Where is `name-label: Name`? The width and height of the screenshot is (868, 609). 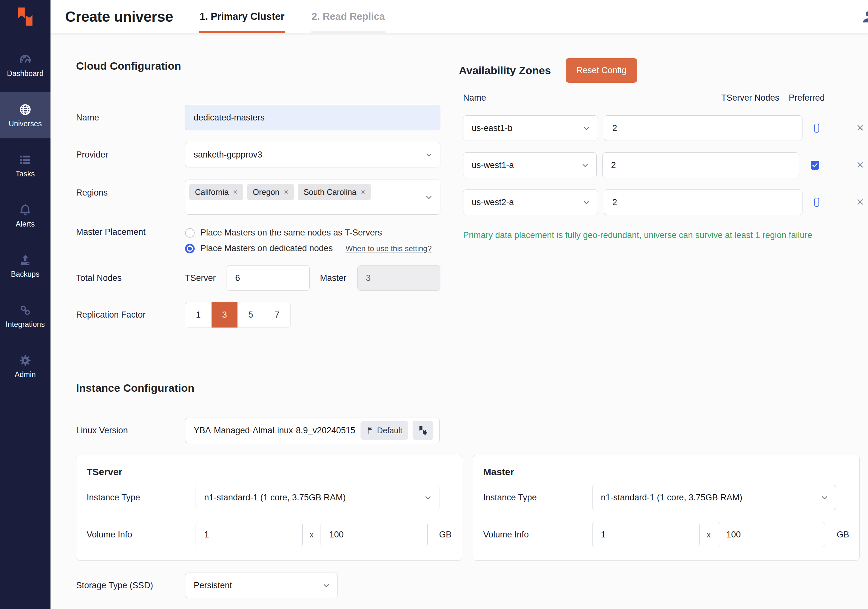
name-label: Name is located at coordinates (130, 118).